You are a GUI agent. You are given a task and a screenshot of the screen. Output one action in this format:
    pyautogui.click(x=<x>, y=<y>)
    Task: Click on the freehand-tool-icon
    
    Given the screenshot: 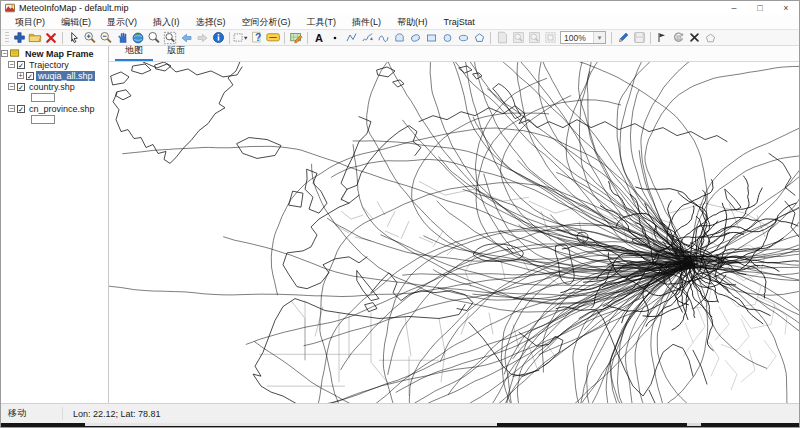 What is the action you would take?
    pyautogui.click(x=367, y=38)
    